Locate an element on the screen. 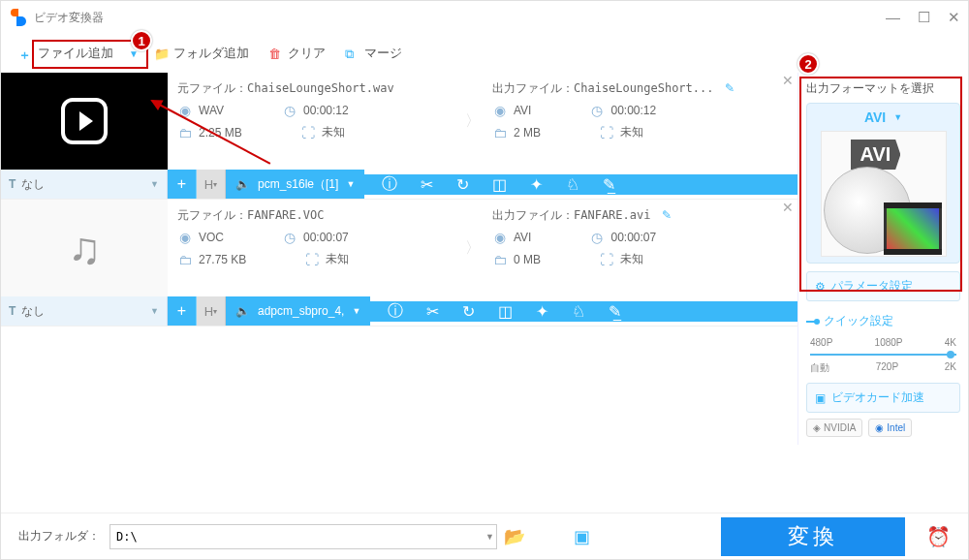  codec-value: adpcm_sbpro_4, is located at coordinates (300, 311).